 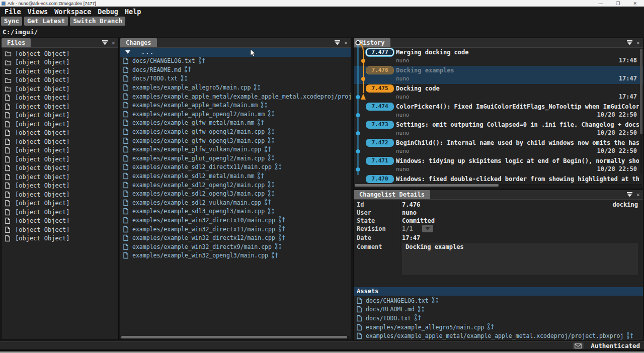 What do you see at coordinates (578, 346) in the screenshot?
I see `mail-icon` at bounding box center [578, 346].